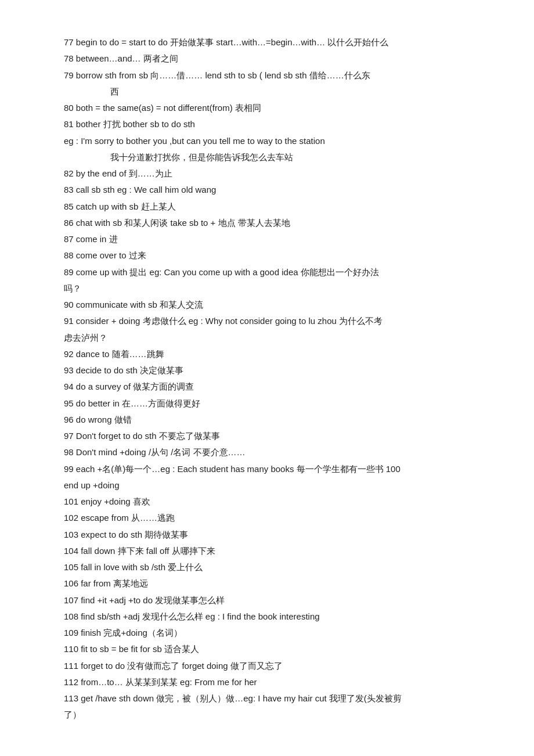  Describe the element at coordinates (267, 190) in the screenshot. I see `text-line-l83: 83 call sb sth eg : We call him old wang` at that location.